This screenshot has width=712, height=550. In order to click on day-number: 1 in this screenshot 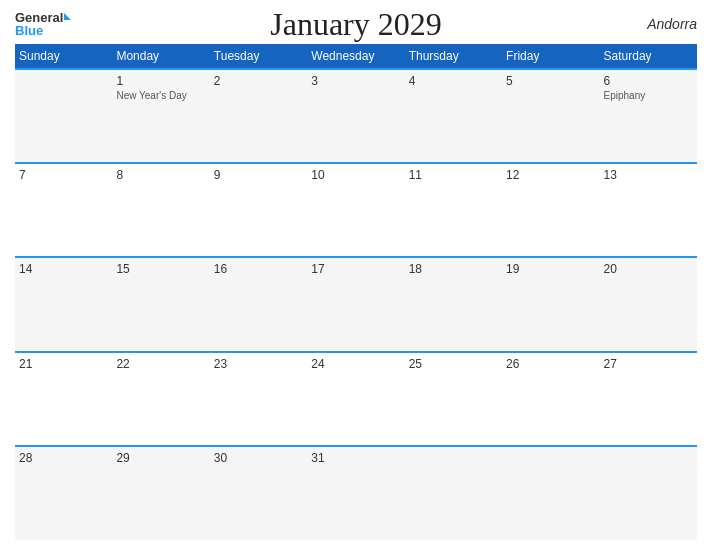, I will do `click(160, 81)`.